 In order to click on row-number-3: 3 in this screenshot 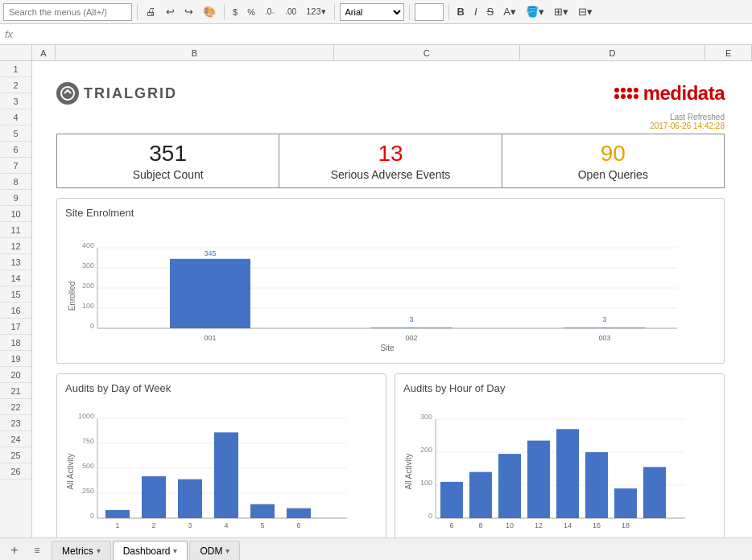, I will do `click(16, 101)`.